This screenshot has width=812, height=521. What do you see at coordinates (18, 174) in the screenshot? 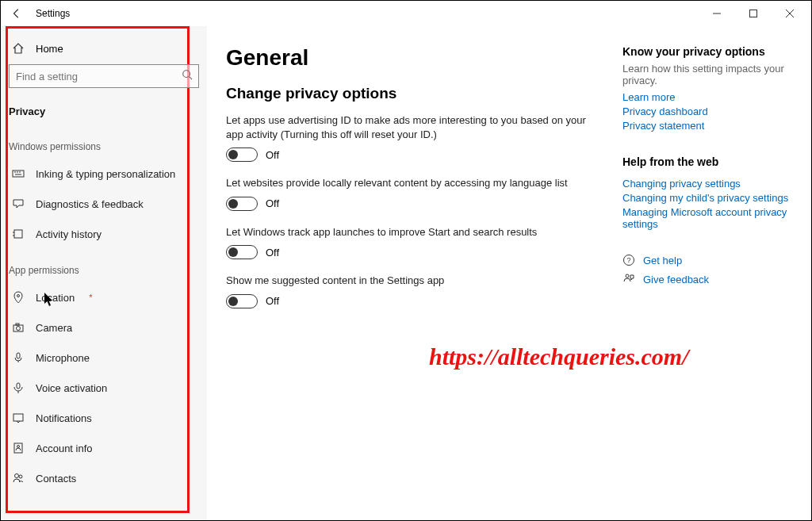
I see `keyboard-icon` at bounding box center [18, 174].